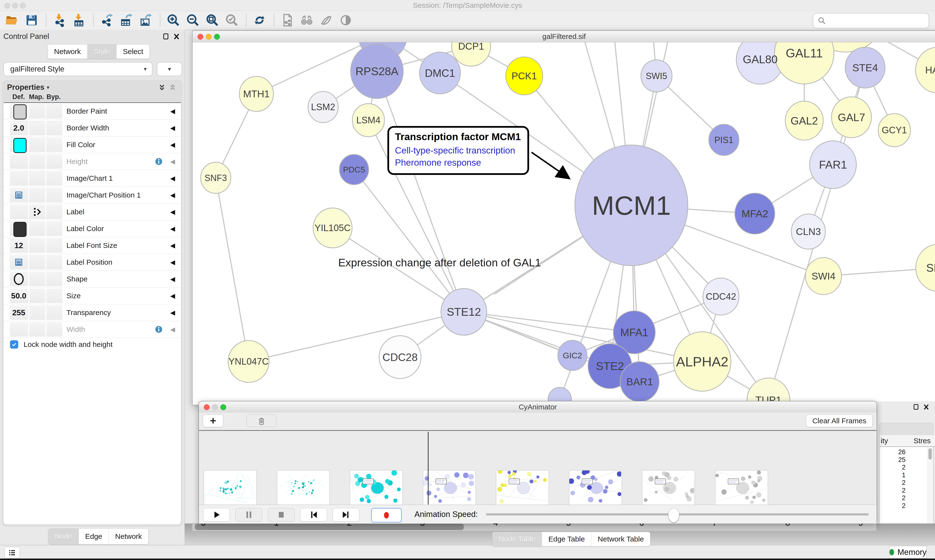 The height and width of the screenshot is (560, 935). I want to click on default-value: 12, so click(19, 245).